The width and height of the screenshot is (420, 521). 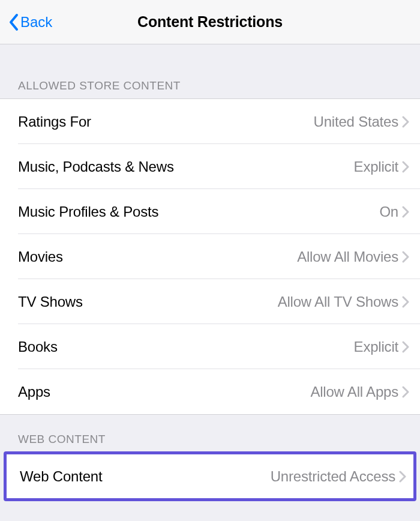 I want to click on row-value: United States, so click(x=358, y=122).